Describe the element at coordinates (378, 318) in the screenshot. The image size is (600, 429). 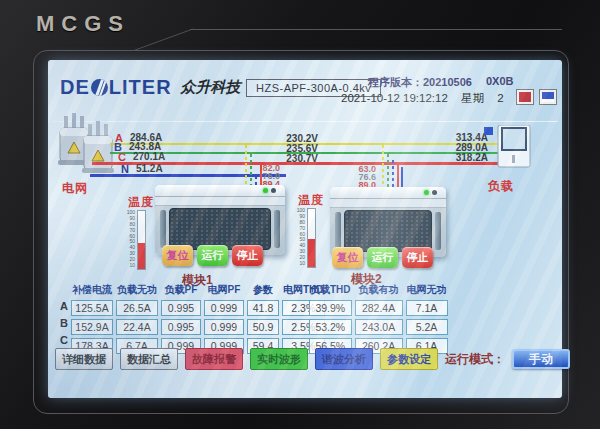
I see `module2-data-table: 负载THD 负载有功 电网无功 39.9%282.4A7.1A 53.2%243…` at that location.